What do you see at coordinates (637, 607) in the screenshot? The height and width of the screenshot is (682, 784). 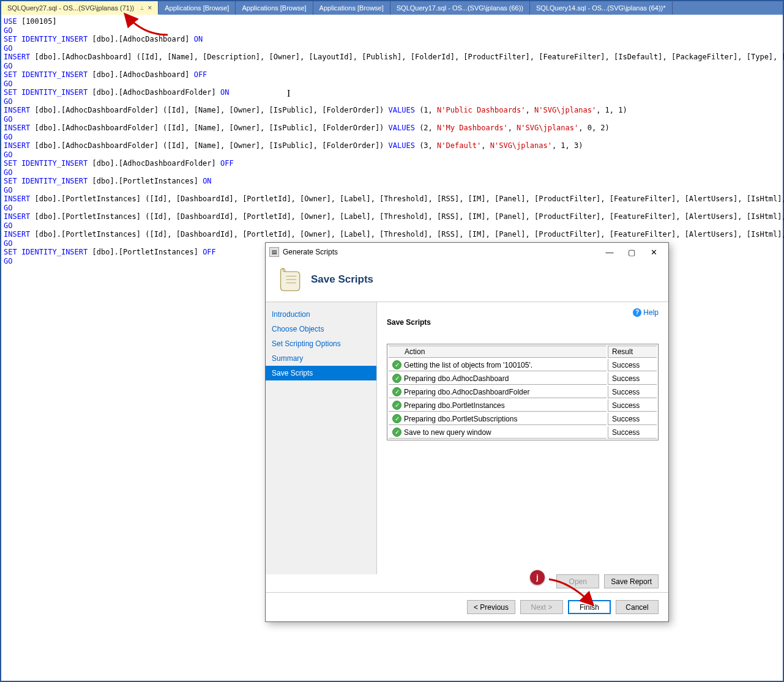 I see `cancel-button: Cancel` at bounding box center [637, 607].